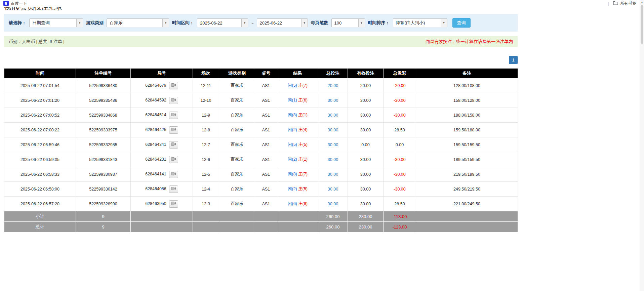 The image size is (644, 291). I want to click on all-bookmarks: | 所有书签, so click(622, 3).